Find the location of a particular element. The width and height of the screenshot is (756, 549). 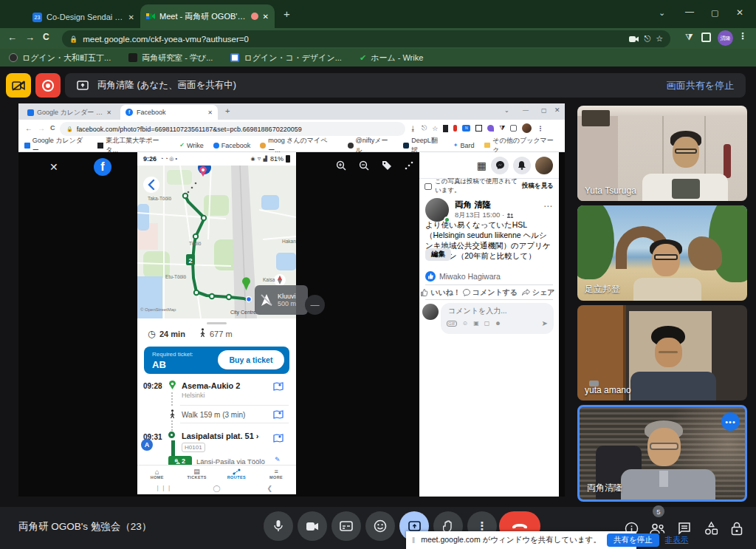

commenter-avatar is located at coordinates (430, 312).